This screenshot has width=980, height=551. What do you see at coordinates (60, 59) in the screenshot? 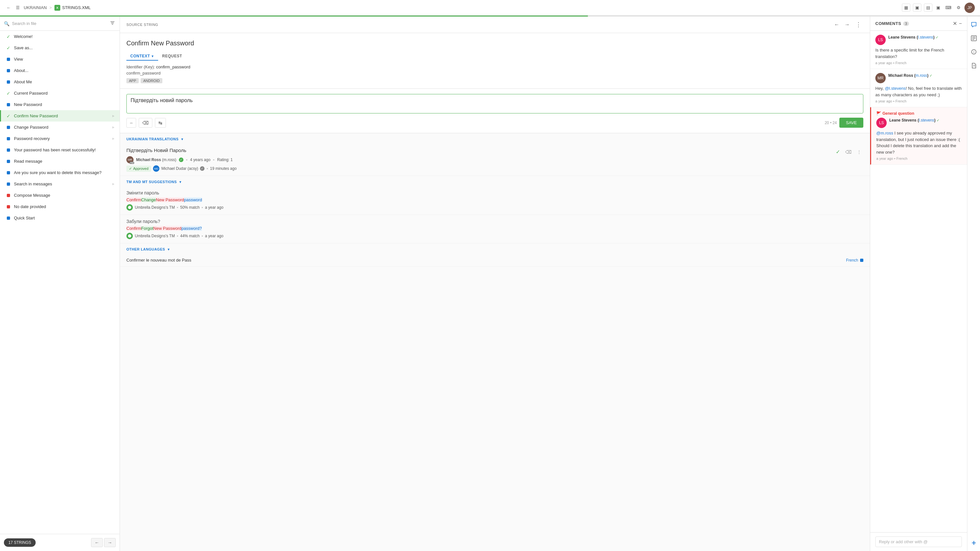
I see `sidebar-item-view: View` at bounding box center [60, 59].